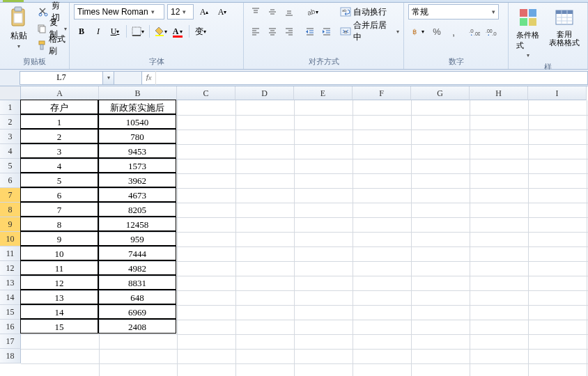 Image resolution: width=588 pixels, height=376 pixels. Describe the element at coordinates (98, 31) in the screenshot. I see `italic-button: I` at that location.